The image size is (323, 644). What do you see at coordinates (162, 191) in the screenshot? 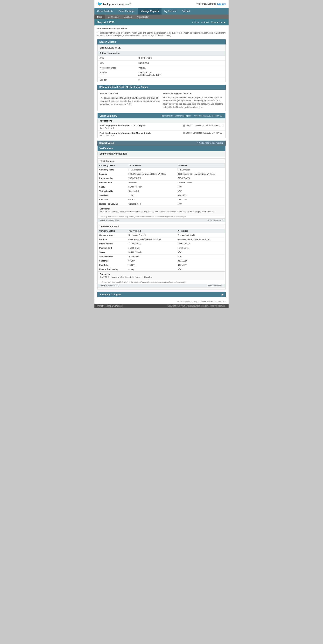
I see `table-row: Verification By Brian Mullett N/A *` at bounding box center [162, 191].